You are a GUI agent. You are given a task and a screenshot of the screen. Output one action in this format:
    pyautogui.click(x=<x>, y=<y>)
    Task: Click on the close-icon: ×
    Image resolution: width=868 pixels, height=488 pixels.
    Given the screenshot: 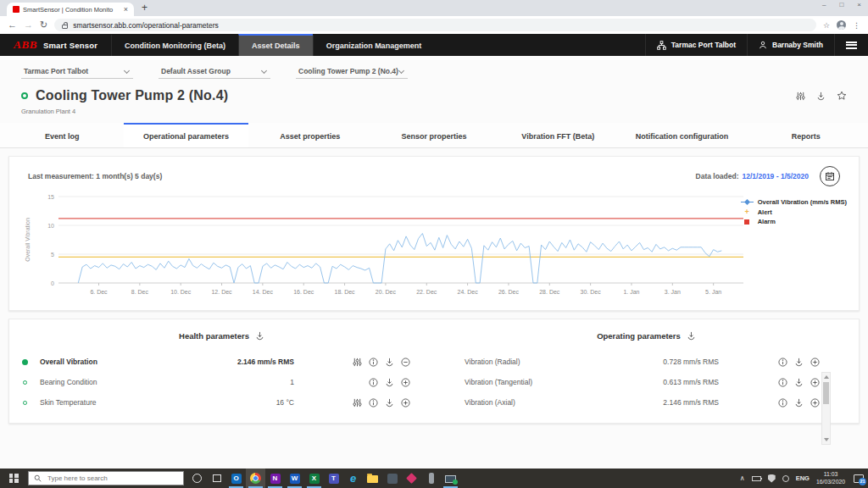 What is the action you would take?
    pyautogui.click(x=860, y=5)
    